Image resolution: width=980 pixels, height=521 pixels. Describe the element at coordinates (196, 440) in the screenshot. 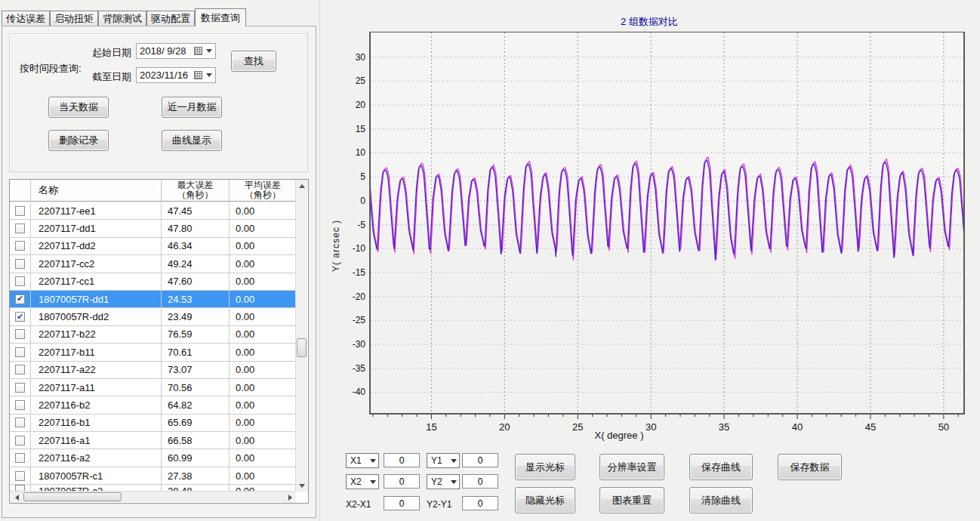

I see `row-max-error: 66.58` at that location.